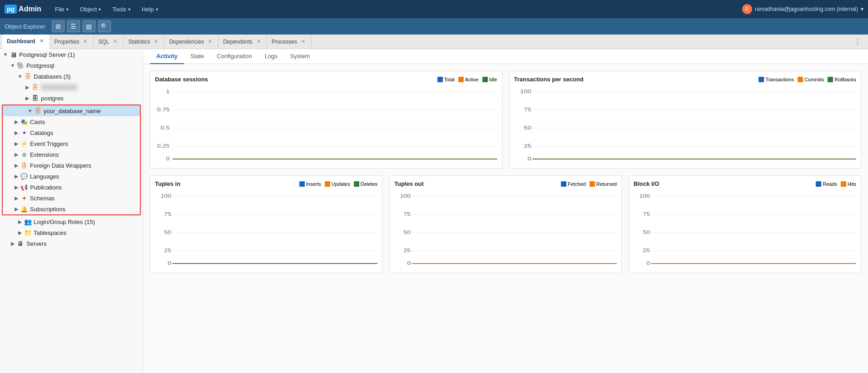  What do you see at coordinates (75, 176) in the screenshot?
I see `tree-item-languages: ▶ 💬 Languages` at bounding box center [75, 176].